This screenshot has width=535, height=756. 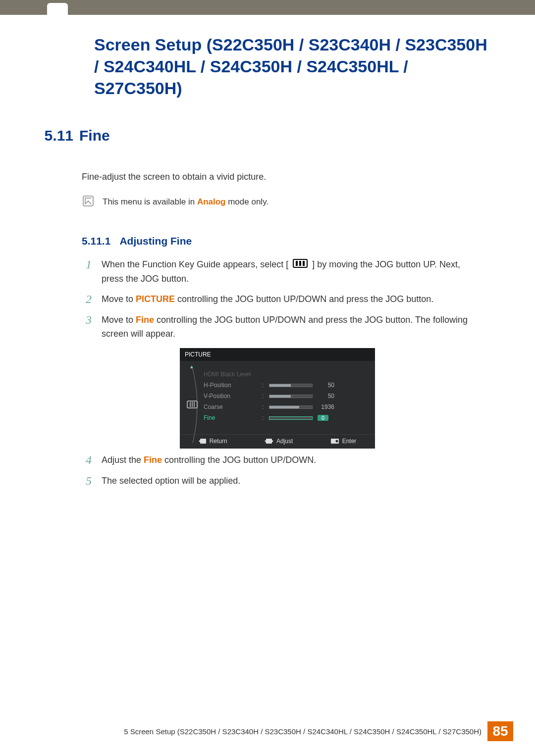 What do you see at coordinates (96, 241) in the screenshot?
I see `subsection-number: 5.11.1` at bounding box center [96, 241].